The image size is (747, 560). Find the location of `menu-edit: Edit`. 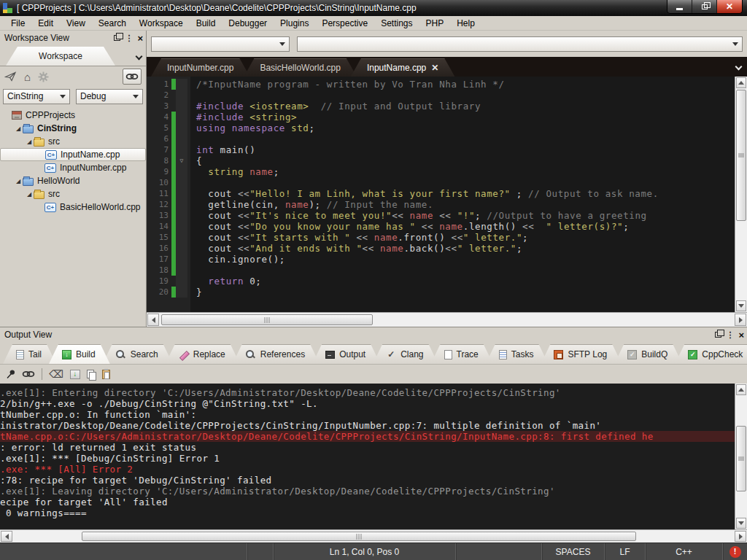

menu-edit: Edit is located at coordinates (45, 23).